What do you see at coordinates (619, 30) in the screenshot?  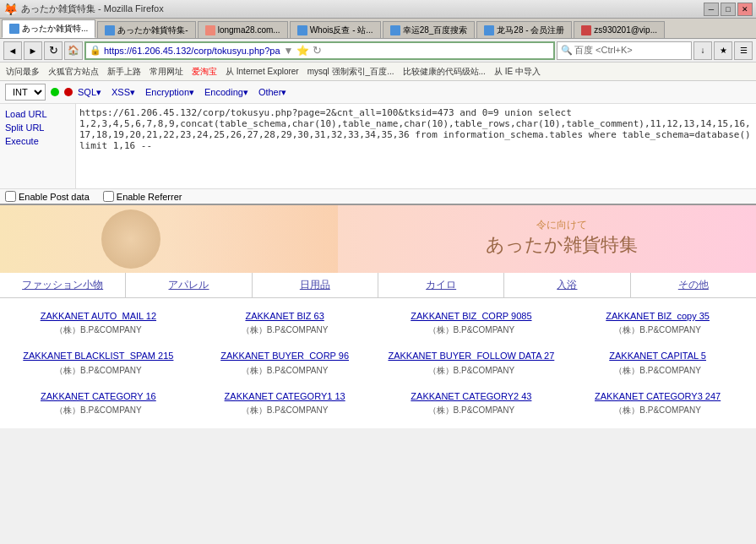 I see `tab-7: zs930201@vip...` at bounding box center [619, 30].